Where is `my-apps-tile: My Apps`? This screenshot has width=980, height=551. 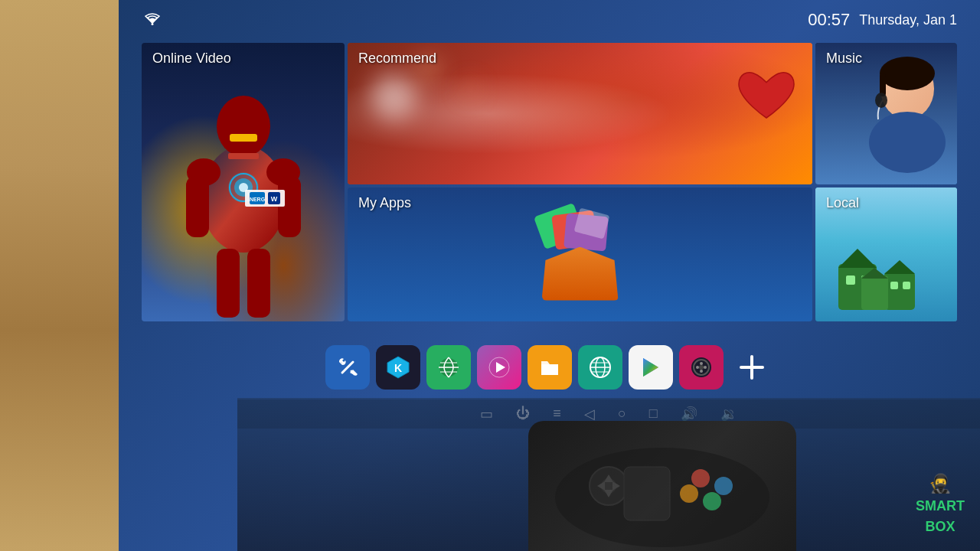 my-apps-tile: My Apps is located at coordinates (580, 254).